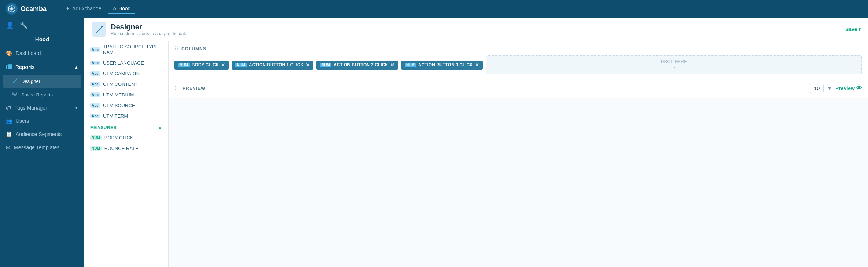 The height and width of the screenshot is (267, 868). I want to click on measures-header: MEASURES ▲, so click(126, 127).